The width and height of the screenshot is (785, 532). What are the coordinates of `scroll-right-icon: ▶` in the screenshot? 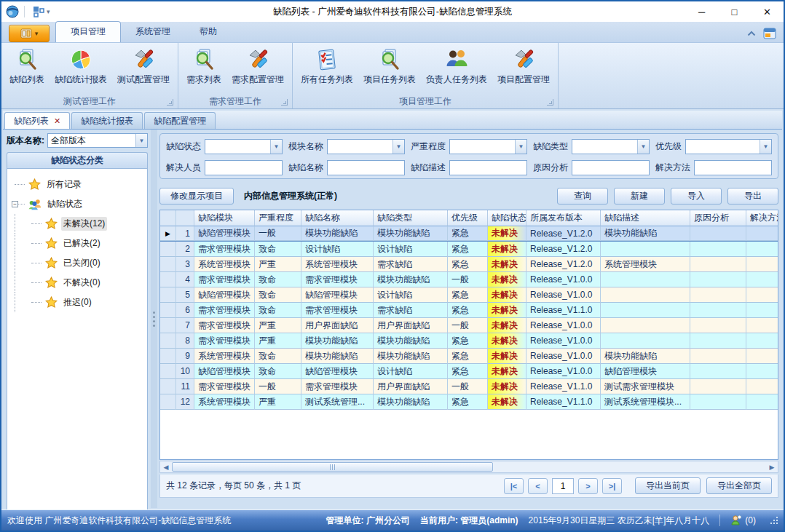 It's located at (772, 467).